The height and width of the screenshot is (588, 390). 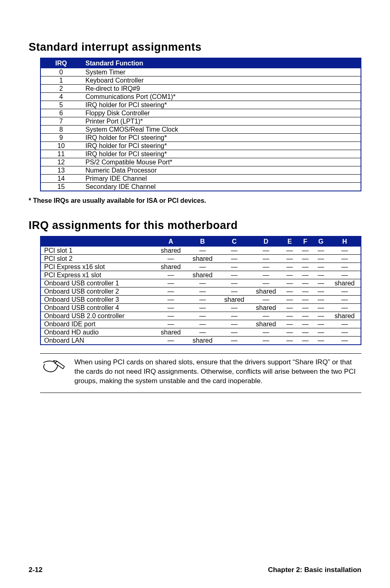 What do you see at coordinates (201, 72) in the screenshot?
I see `table-row: 0System Timer` at bounding box center [201, 72].